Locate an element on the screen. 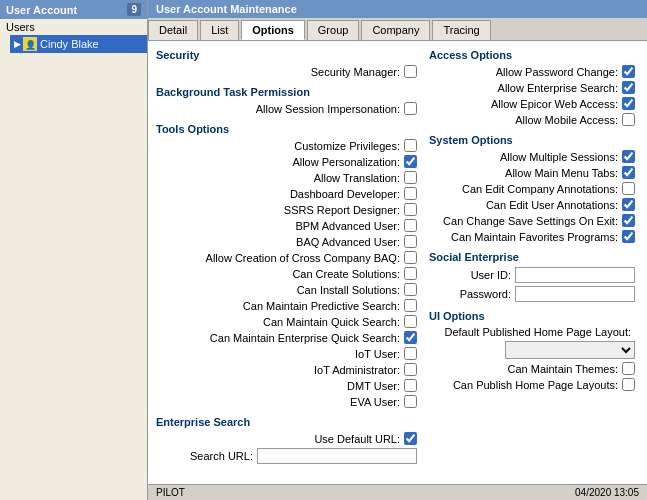  use-default-url-row: Use Default URL: is located at coordinates (288, 438).